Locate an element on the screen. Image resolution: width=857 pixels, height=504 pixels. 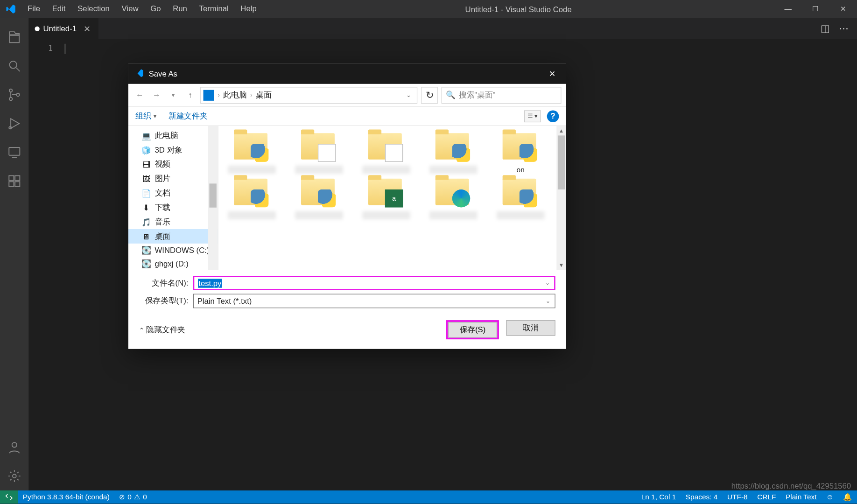
status-language: Plain Text is located at coordinates (801, 497).